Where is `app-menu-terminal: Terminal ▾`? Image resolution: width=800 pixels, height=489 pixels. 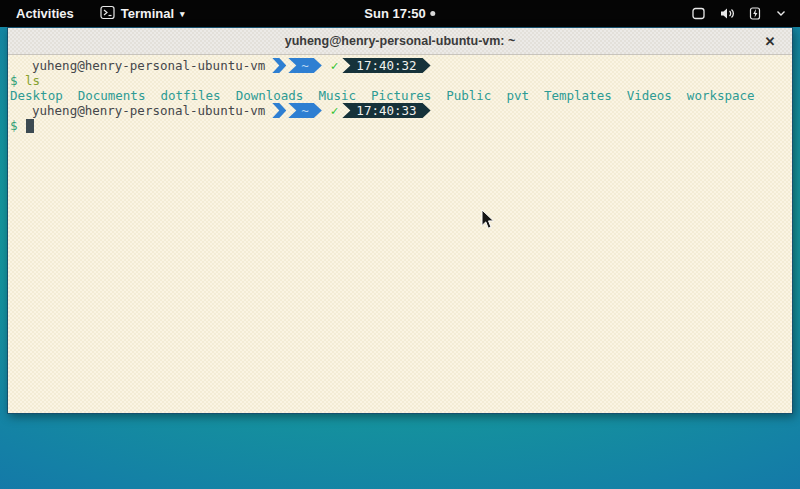 app-menu-terminal: Terminal ▾ is located at coordinates (142, 14).